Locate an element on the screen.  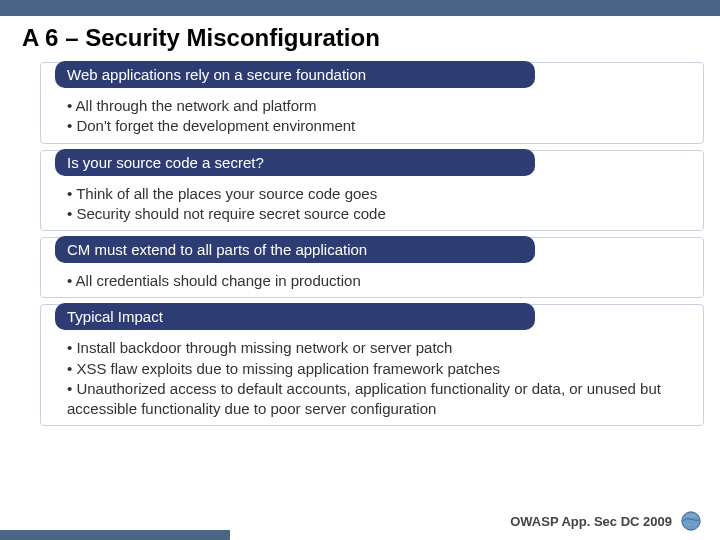
section-bullets: Install backdoor through missing network… is located at coordinates (372, 378).